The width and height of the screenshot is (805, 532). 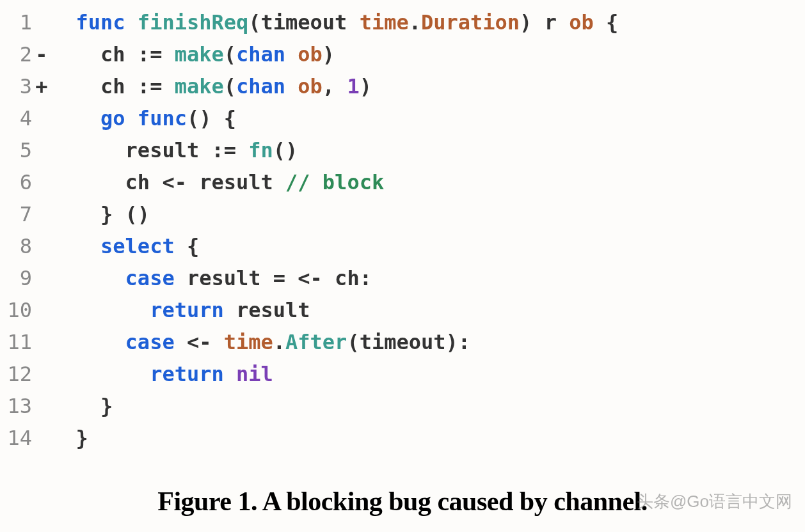 What do you see at coordinates (402, 22) in the screenshot?
I see `code-line: 1 func finishReq(timeout time.Duration) …` at bounding box center [402, 22].